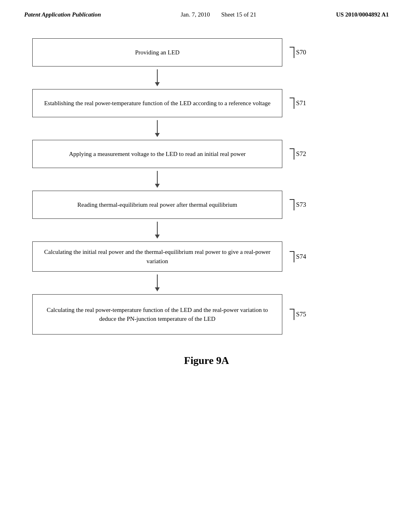 The width and height of the screenshot is (413, 532). What do you see at coordinates (298, 205) in the screenshot?
I see `bracket-s73: S73` at bounding box center [298, 205].